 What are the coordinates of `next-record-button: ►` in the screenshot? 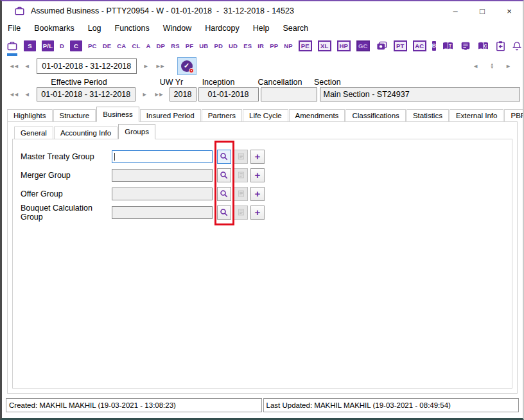 It's located at (146, 66).